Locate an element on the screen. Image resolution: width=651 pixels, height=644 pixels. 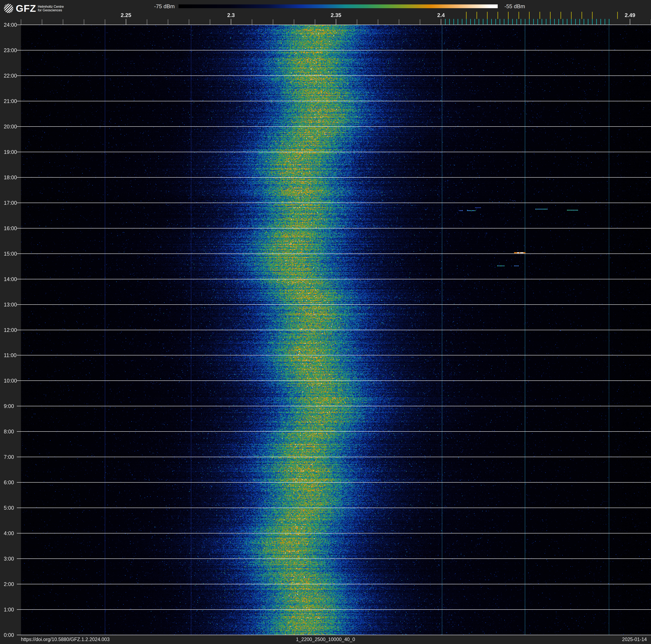
freq-tick-label: 2.25 is located at coordinates (126, 16).